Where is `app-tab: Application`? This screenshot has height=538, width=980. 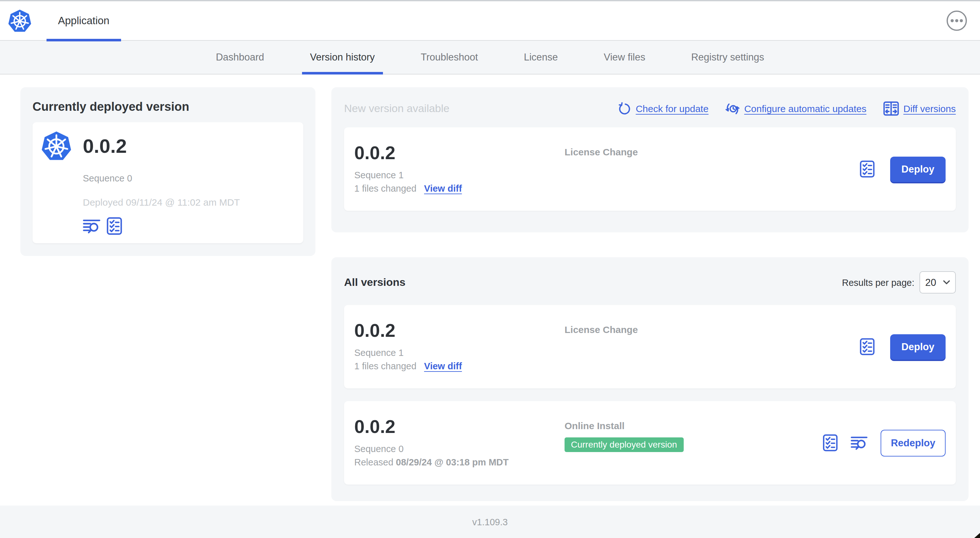 app-tab: Application is located at coordinates (84, 21).